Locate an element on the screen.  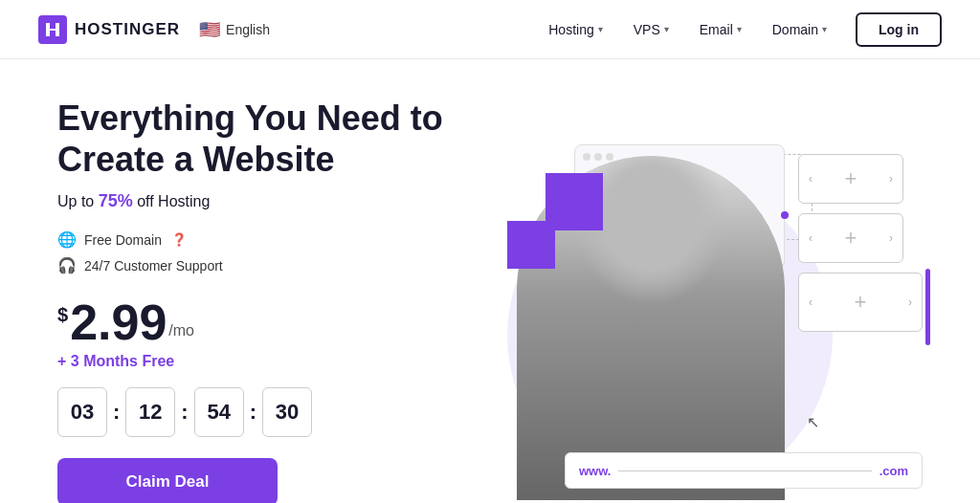
cursor-icon: ↖ is located at coordinates (813, 423).